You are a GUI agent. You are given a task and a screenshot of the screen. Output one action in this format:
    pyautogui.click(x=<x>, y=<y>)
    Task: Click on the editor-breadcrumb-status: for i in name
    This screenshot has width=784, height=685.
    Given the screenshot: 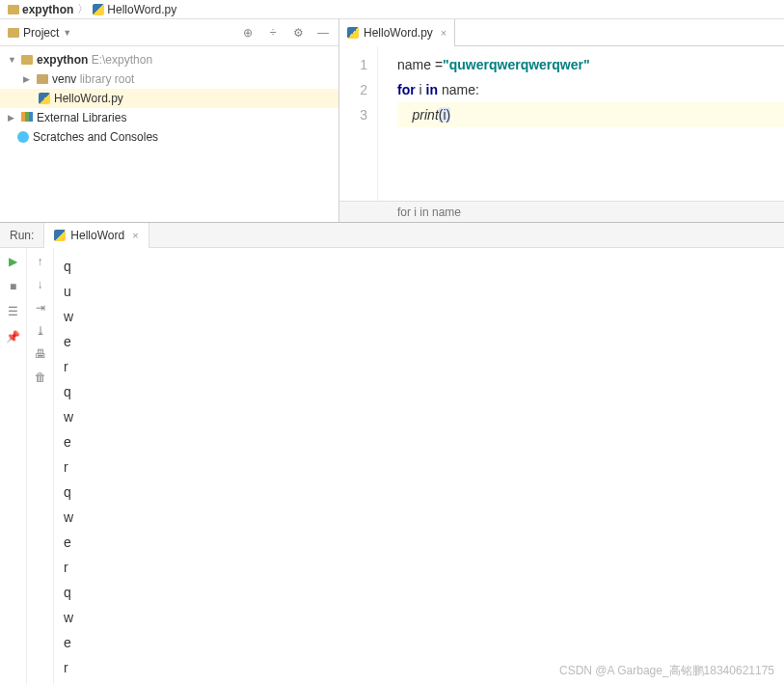 What is the action you would take?
    pyautogui.click(x=561, y=211)
    